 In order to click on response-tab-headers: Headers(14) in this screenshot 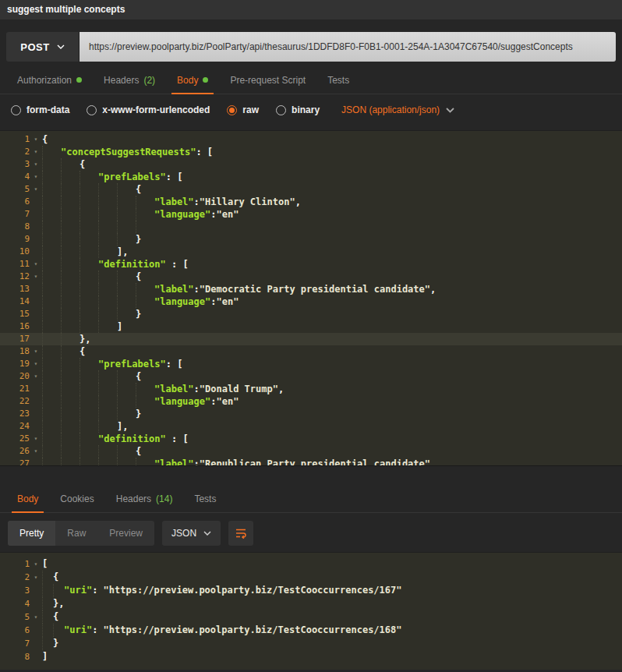, I will do `click(145, 499)`.